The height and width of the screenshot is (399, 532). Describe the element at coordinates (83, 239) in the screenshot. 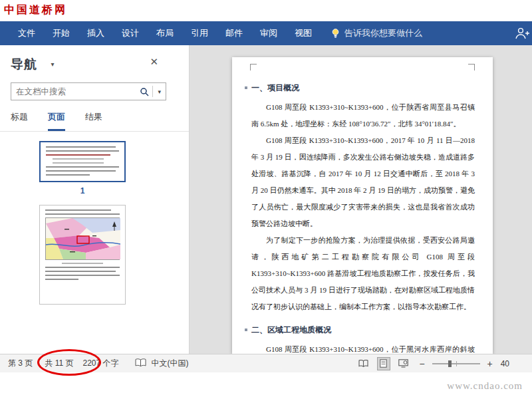

I see `geological-map-figure` at that location.